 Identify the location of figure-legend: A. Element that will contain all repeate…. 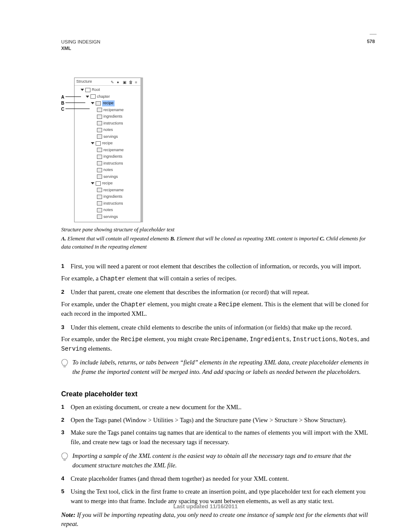
(219, 243).